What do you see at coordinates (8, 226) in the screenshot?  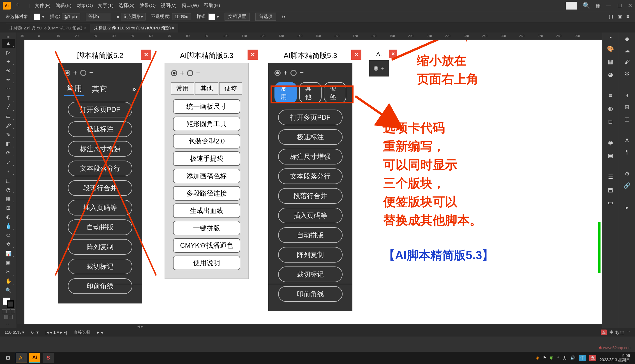 I see `eyedropper-tool: 💧` at bounding box center [8, 226].